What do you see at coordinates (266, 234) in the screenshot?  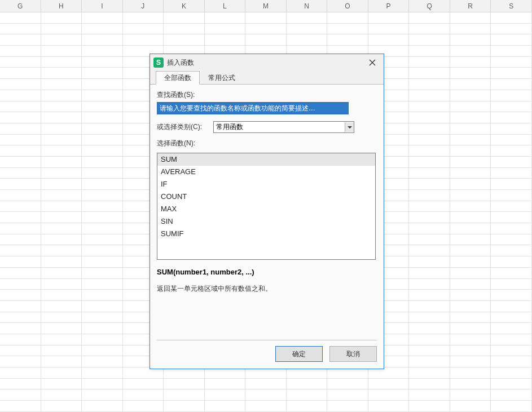 I see `function-item: SUMIF` at bounding box center [266, 234].